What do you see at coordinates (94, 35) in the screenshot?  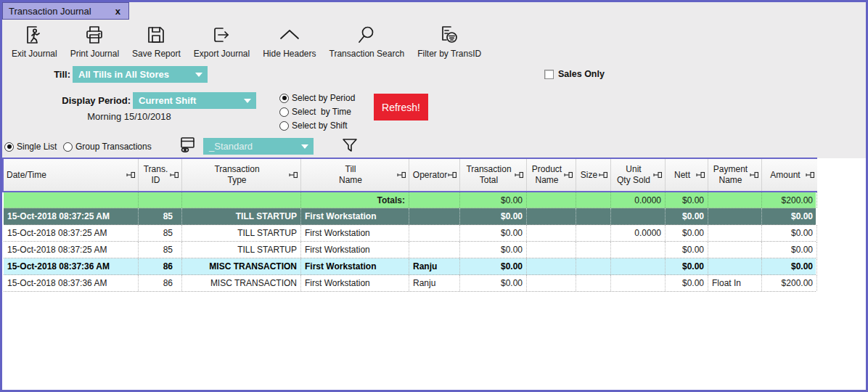 I see `printer-icon` at bounding box center [94, 35].